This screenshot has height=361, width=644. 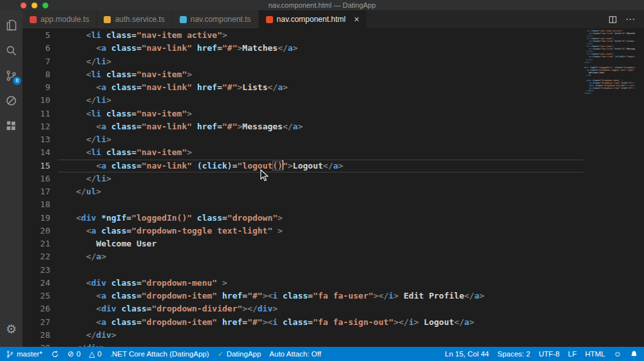 What do you see at coordinates (303, 244) in the screenshot?
I see `code-line: 21 Welcome User` at bounding box center [303, 244].